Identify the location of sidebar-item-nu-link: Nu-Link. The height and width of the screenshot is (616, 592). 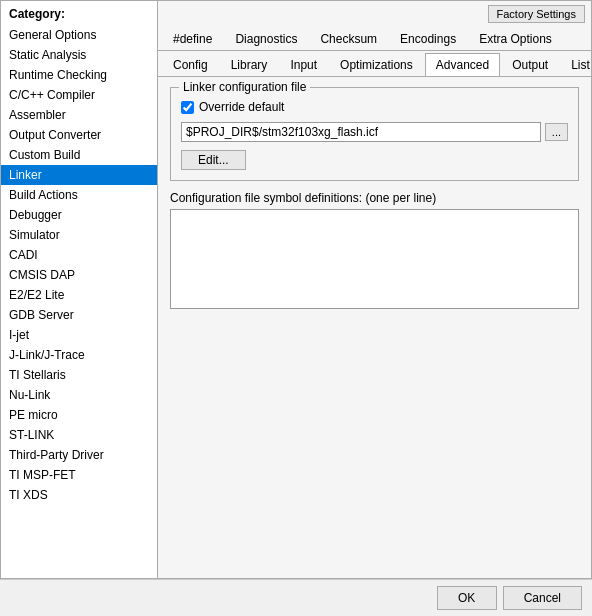
(79, 395).